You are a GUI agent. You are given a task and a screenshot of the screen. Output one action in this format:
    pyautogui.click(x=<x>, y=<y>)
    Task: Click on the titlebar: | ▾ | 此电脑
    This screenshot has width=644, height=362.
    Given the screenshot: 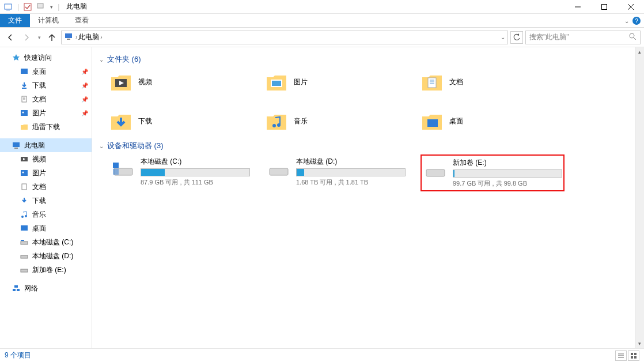 What is the action you would take?
    pyautogui.click(x=322, y=7)
    